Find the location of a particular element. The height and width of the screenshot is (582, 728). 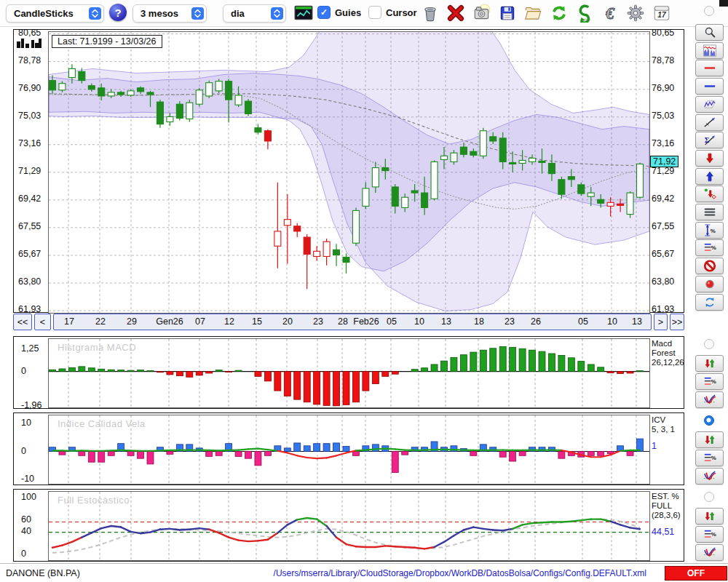

checkbox-check-icon is located at coordinates (375, 12).